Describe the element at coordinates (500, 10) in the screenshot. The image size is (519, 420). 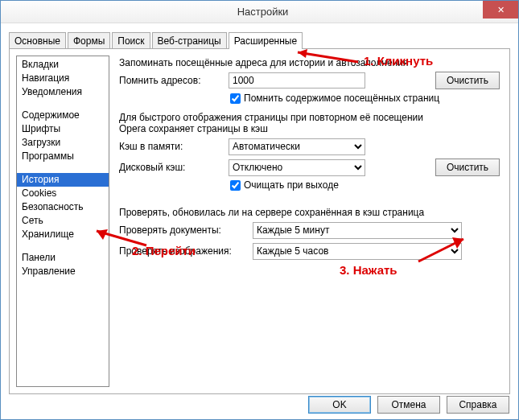
I see `close-icon: ✕` at that location.